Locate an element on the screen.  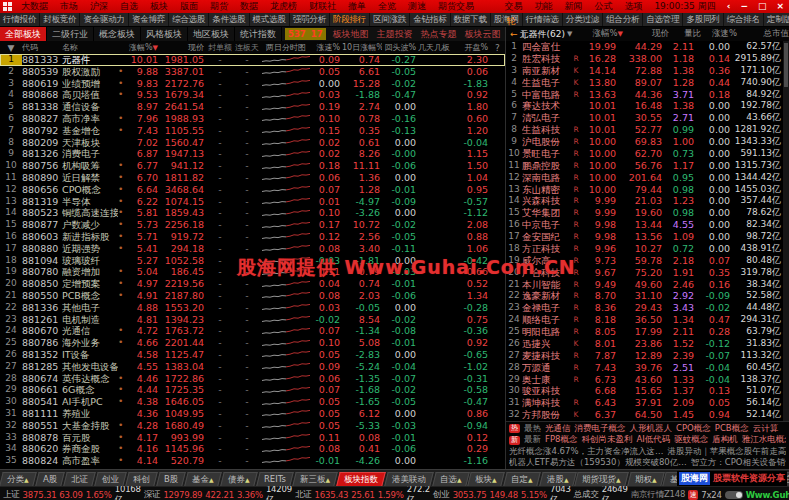
column-header-10日涨幅%: 10日涨幅% is located at coordinates (362, 48).